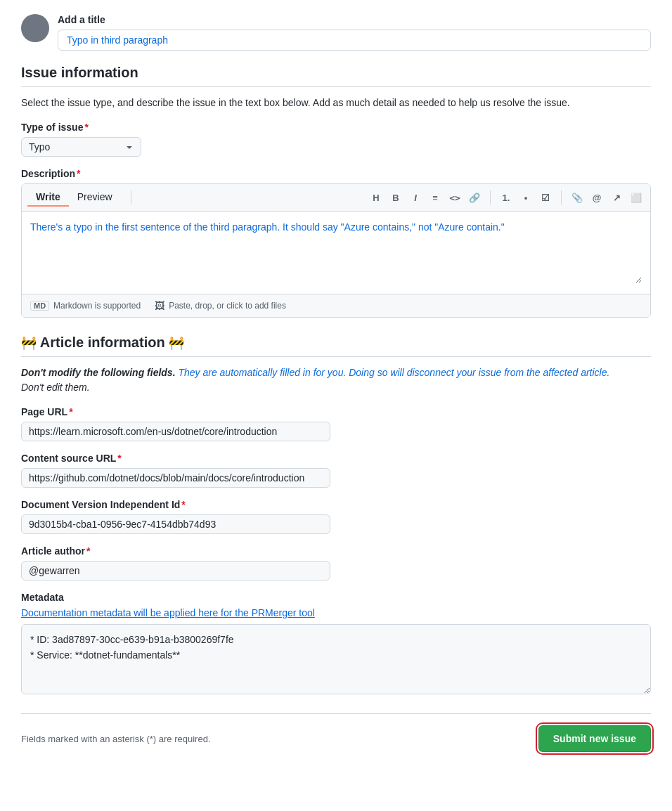 This screenshot has height=811, width=672. What do you see at coordinates (474, 197) in the screenshot?
I see `link-icon: 🔗` at bounding box center [474, 197].